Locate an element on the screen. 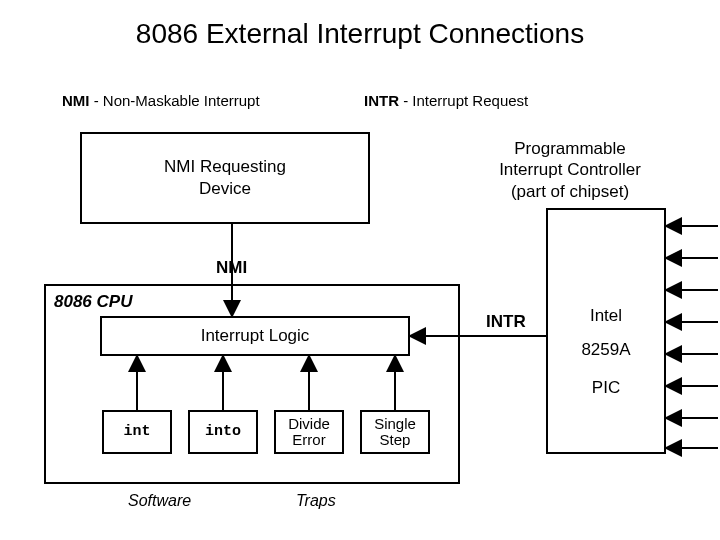 The height and width of the screenshot is (540, 720). pic-title-l1: Programmable is located at coordinates (570, 148).